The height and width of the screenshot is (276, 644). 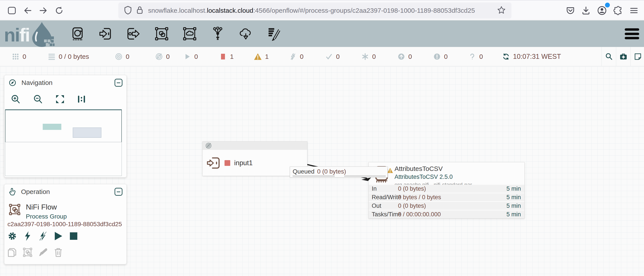 What do you see at coordinates (296, 57) in the screenshot?
I see `status-disabled: 0` at bounding box center [296, 57].